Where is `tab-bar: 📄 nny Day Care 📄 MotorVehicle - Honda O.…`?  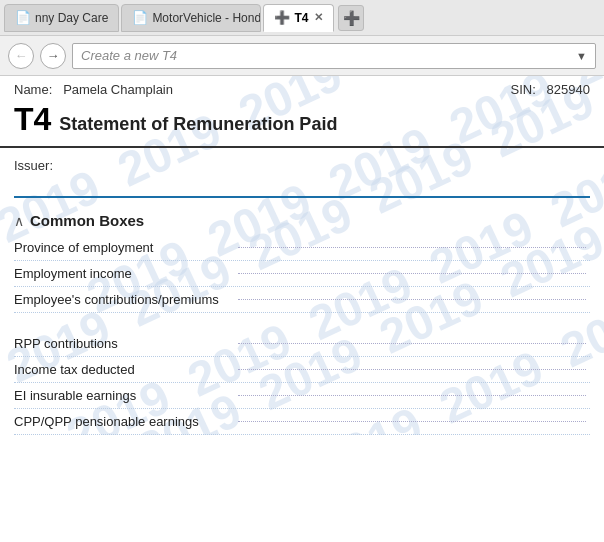
tab-bar: 📄 nny Day Care 📄 MotorVehicle - Honda O.… is located at coordinates (302, 18).